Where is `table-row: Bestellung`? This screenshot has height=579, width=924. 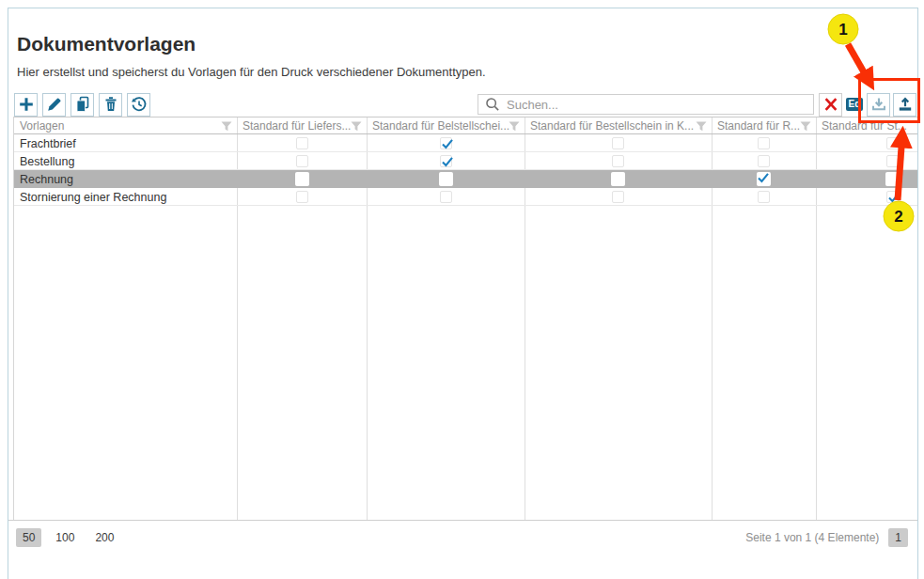
table-row: Bestellung is located at coordinates (466, 162).